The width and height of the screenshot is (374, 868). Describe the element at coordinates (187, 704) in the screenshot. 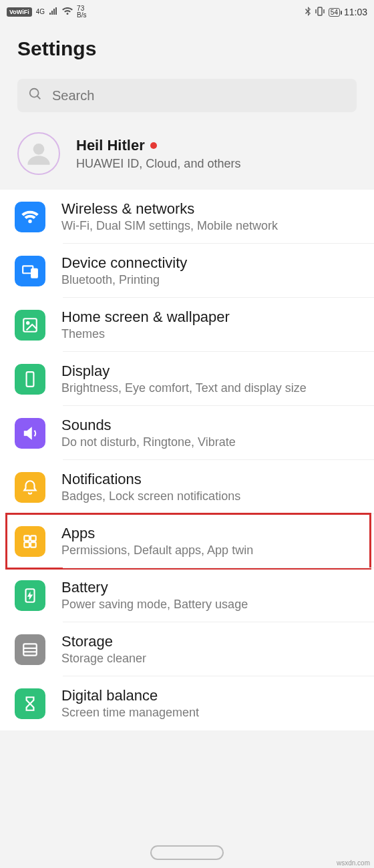

I see `settings-item-digital: Digital balance Screen time management` at that location.